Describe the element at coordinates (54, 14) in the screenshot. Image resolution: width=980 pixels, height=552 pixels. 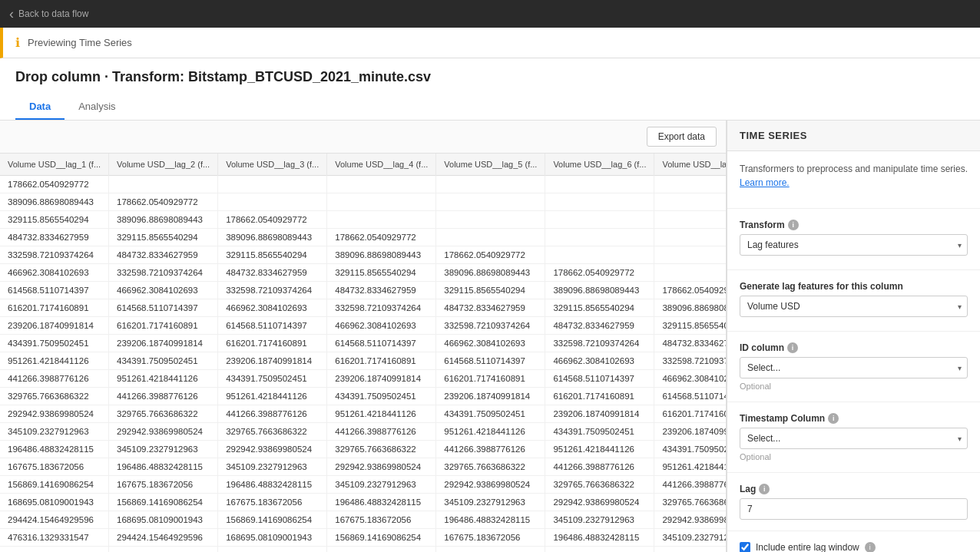
I see `back-label: Back to data flow` at that location.